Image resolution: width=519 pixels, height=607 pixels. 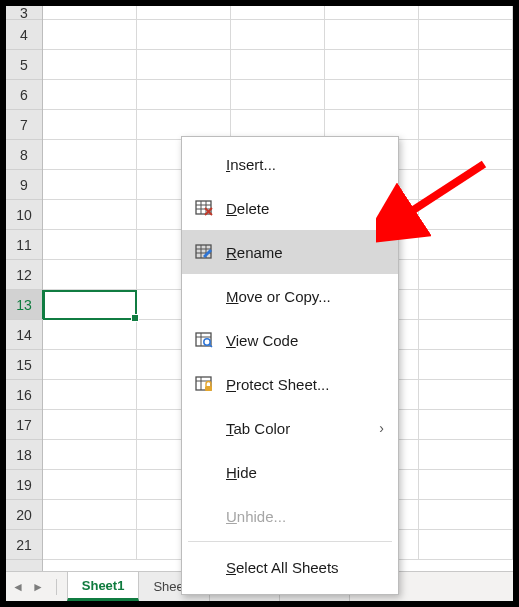 I want to click on row-header-20: 20, so click(x=24, y=515).